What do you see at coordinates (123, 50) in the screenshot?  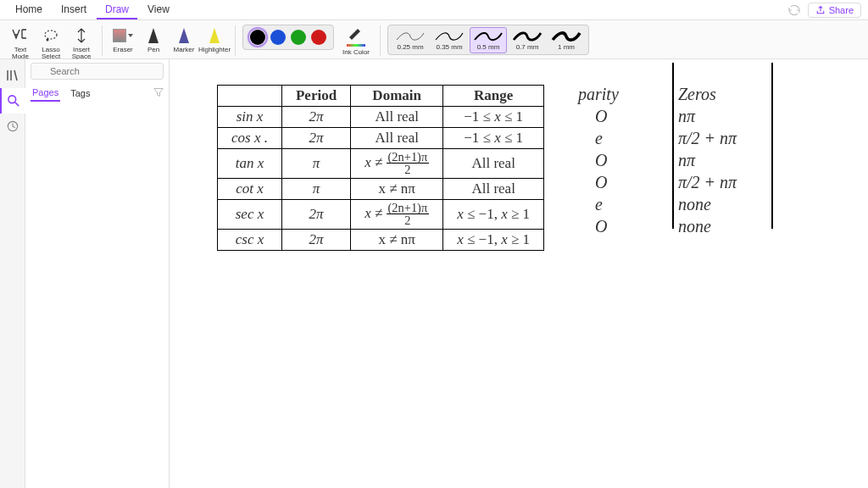 I see `eraser-label: Eraser` at bounding box center [123, 50].